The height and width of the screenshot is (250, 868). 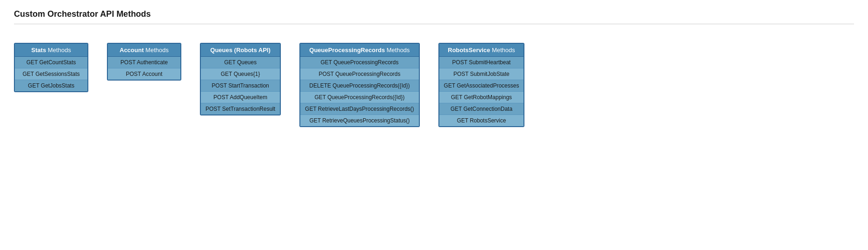 What do you see at coordinates (360, 86) in the screenshot?
I see `list-item: DELETE QueueProcessingRecords({Id})` at bounding box center [360, 86].